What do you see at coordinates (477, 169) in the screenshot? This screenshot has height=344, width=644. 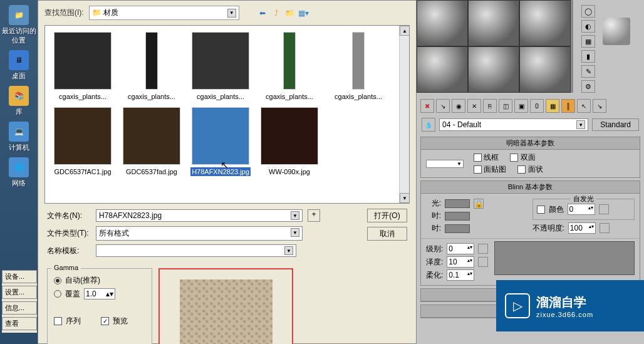 I see `facemap-checkbox` at bounding box center [477, 169].